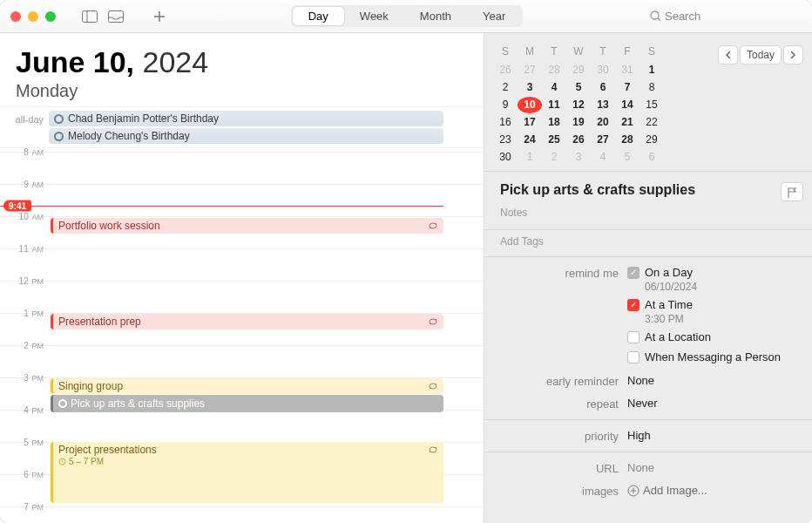 This screenshot has height=523, width=812. What do you see at coordinates (24, 378) in the screenshot?
I see `hour-label: 3 PM` at bounding box center [24, 378].